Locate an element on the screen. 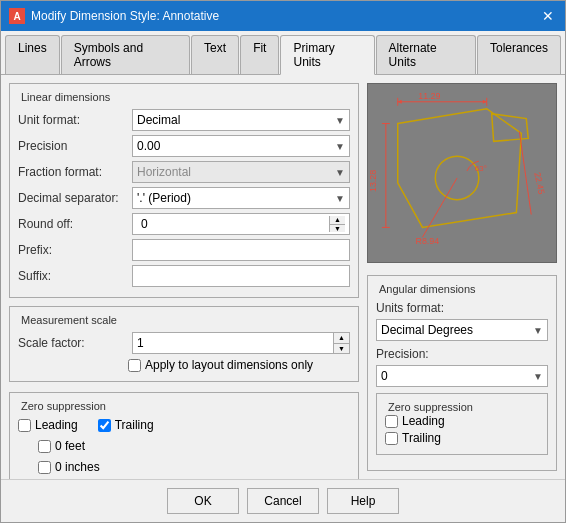 The image size is (566, 523). round-off-spinner: 0 ▲ ▼ is located at coordinates (241, 224).